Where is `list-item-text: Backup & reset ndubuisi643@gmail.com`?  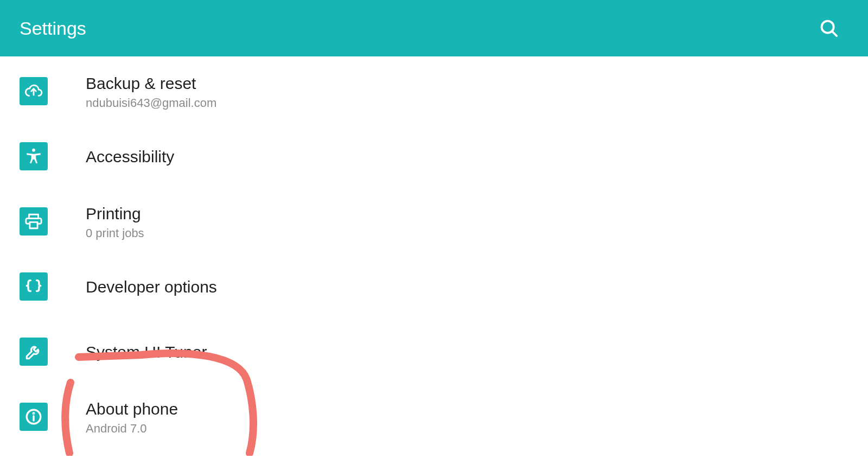 list-item-text: Backup & reset ndubuisi643@gmail.com is located at coordinates (151, 91).